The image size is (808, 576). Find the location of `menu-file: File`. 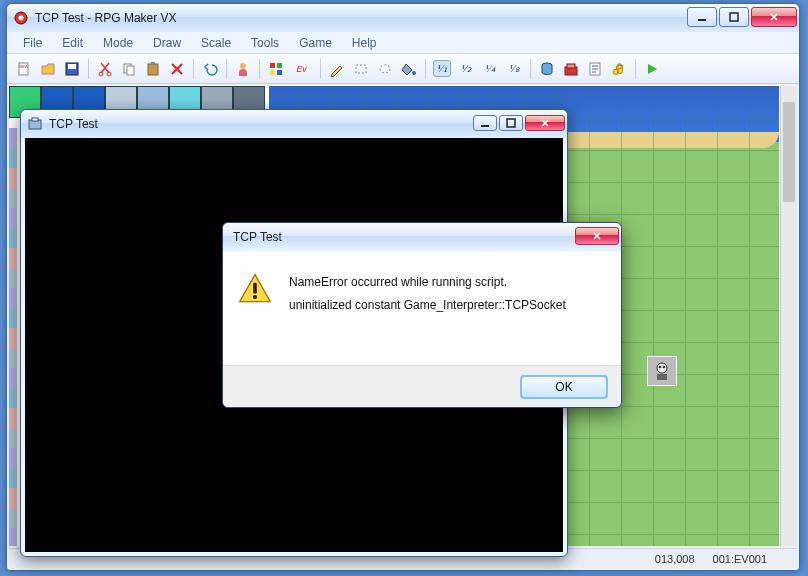

menu-file: File is located at coordinates (32, 43).